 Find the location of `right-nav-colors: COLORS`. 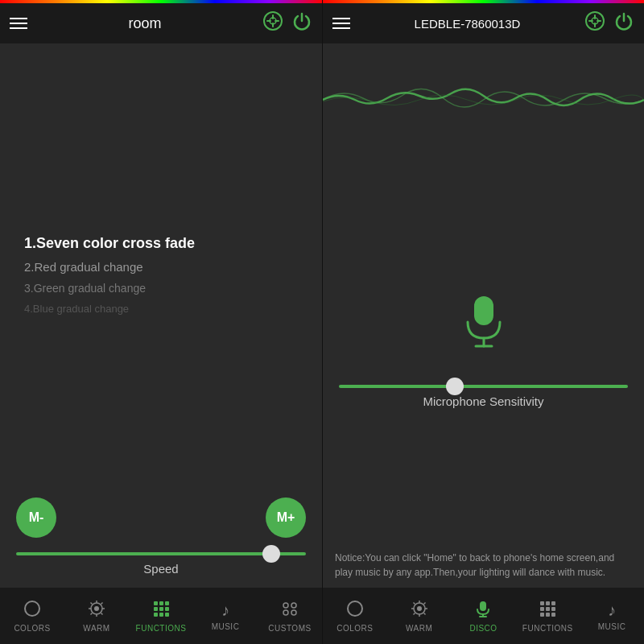

right-nav-colors: COLORS is located at coordinates (355, 616).